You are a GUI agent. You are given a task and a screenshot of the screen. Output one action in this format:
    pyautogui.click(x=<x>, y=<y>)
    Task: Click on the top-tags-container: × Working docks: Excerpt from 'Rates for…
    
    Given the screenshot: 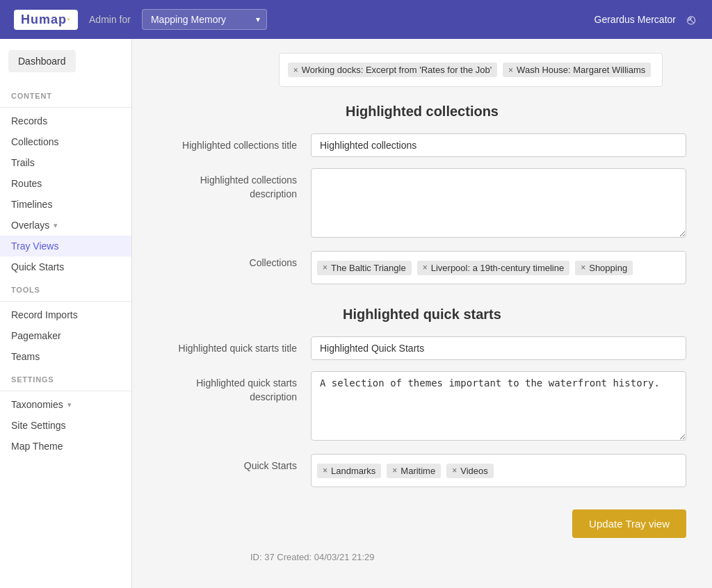 What is the action you would take?
    pyautogui.click(x=471, y=70)
    